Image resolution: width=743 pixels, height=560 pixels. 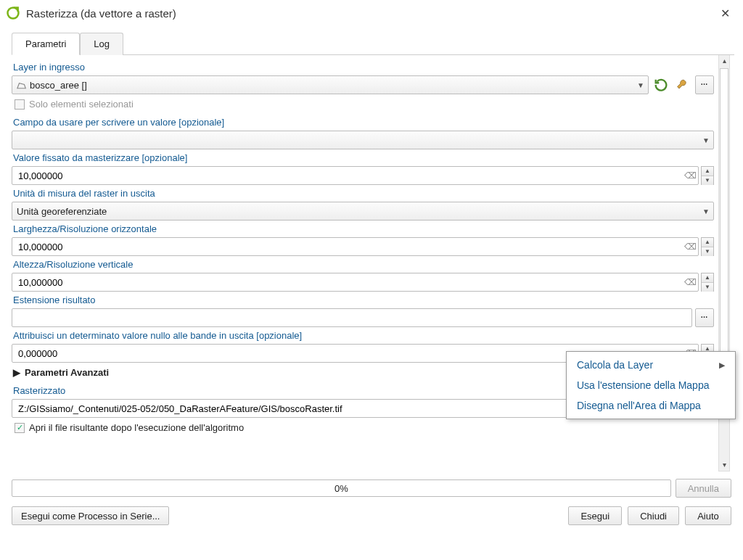 What do you see at coordinates (707, 176) in the screenshot?
I see `burn-spinner: ▲▼` at bounding box center [707, 176].